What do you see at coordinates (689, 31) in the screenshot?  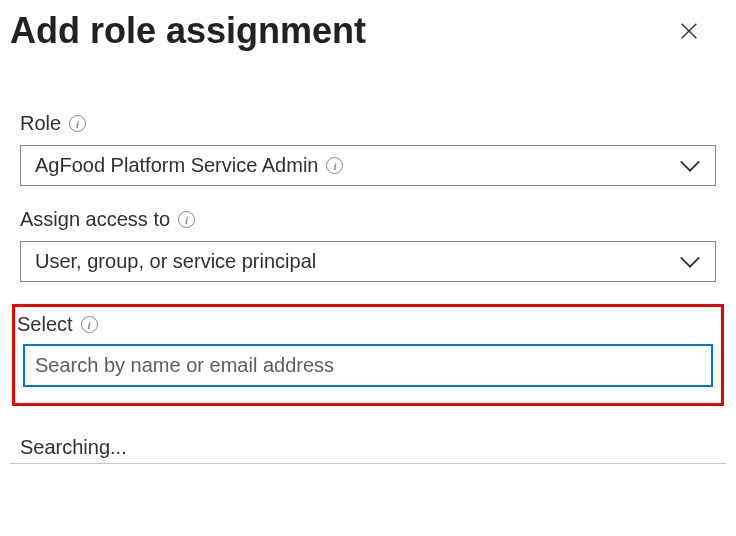 I see `close-icon` at bounding box center [689, 31].